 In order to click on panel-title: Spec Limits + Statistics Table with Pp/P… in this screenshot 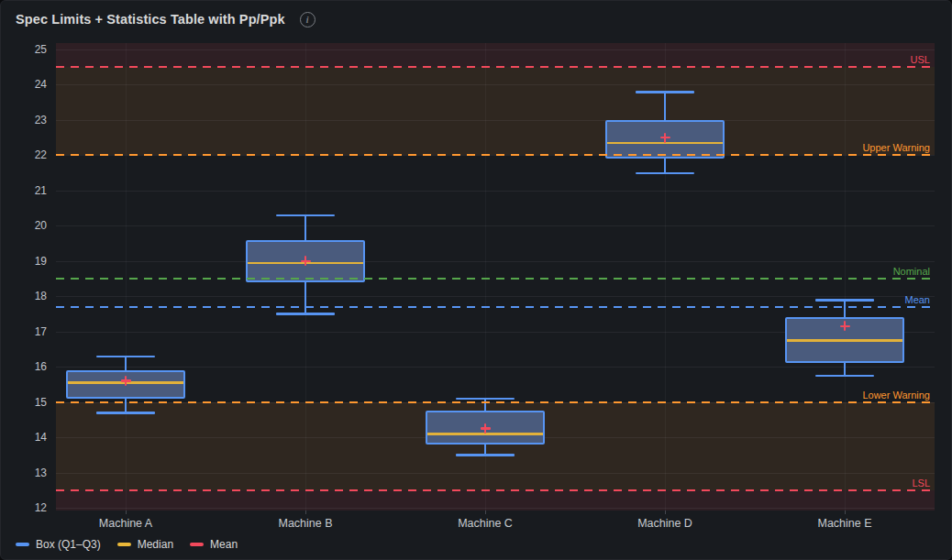, I will do `click(150, 19)`.